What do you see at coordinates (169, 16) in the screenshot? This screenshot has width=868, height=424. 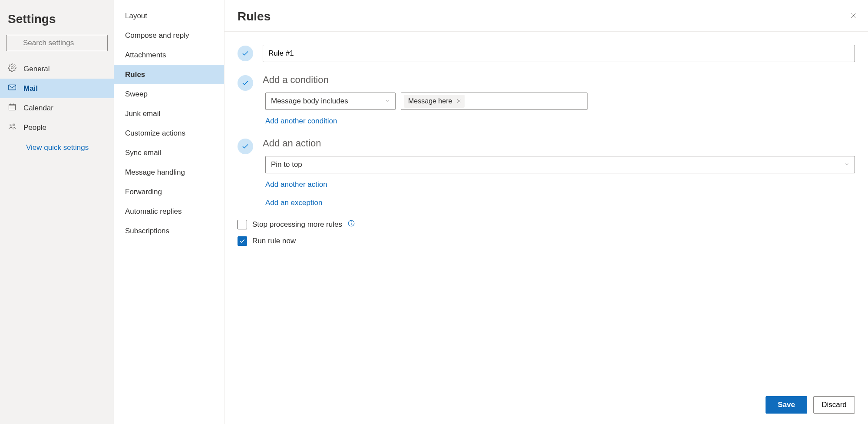 I see `subnav-item-layout: Layout` at bounding box center [169, 16].